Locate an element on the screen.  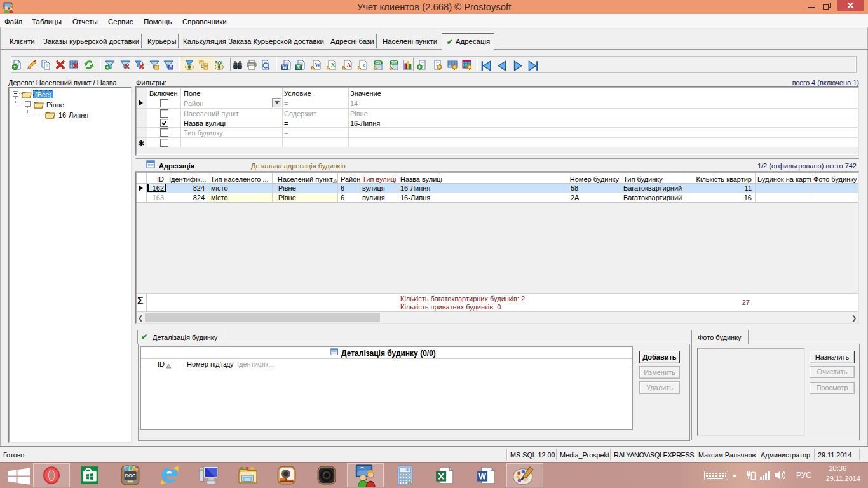
svg-text: 8 is located at coordinates (408, 470).